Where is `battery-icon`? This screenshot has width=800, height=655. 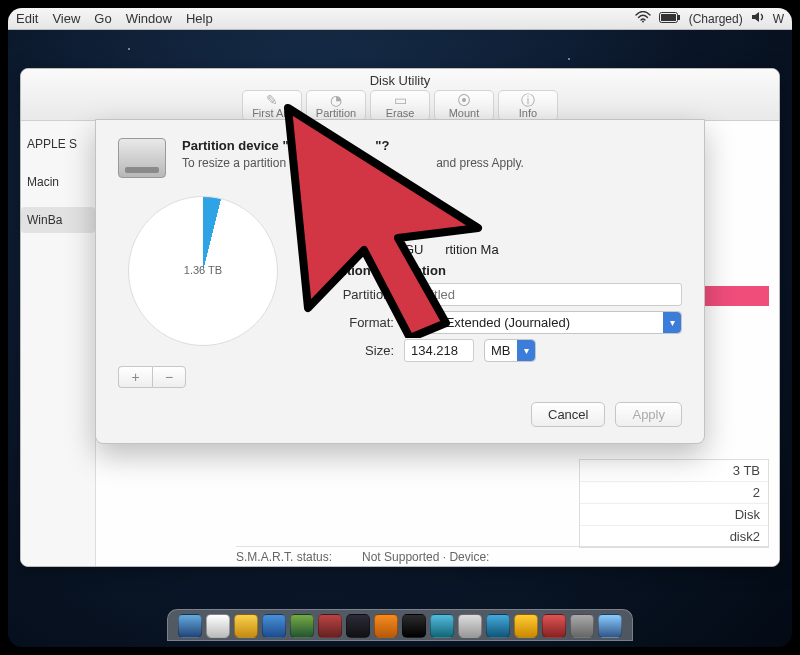 battery-icon is located at coordinates (670, 19).